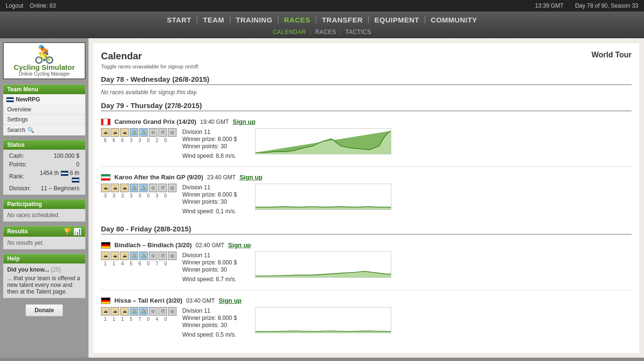  Describe the element at coordinates (44, 110) in the screenshot. I see `sidebar-item-overview: Overview` at that location.